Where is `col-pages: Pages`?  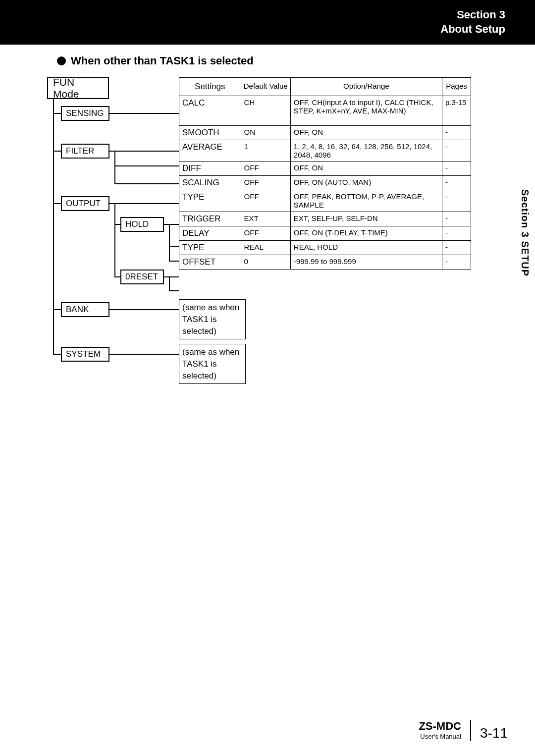 col-pages: Pages is located at coordinates (456, 87).